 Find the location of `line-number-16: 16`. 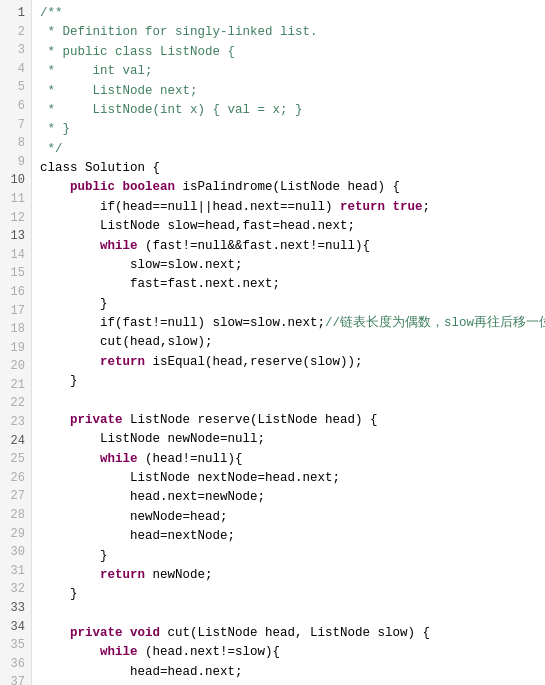

line-number-16: 16 is located at coordinates (16, 292).